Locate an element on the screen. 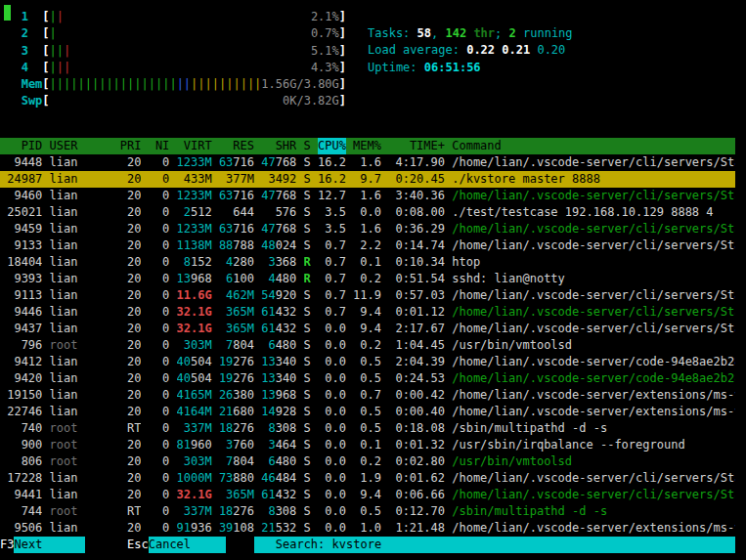 The width and height of the screenshot is (746, 560). column-header-mem: MEM% is located at coordinates (368, 147).